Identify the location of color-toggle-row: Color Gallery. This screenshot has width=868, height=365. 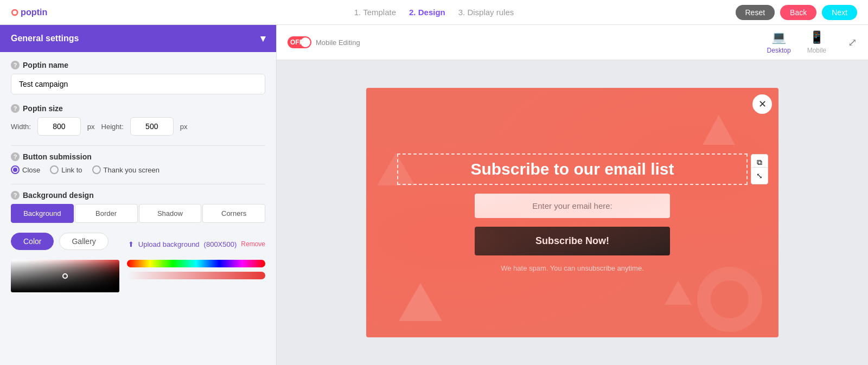
(60, 241).